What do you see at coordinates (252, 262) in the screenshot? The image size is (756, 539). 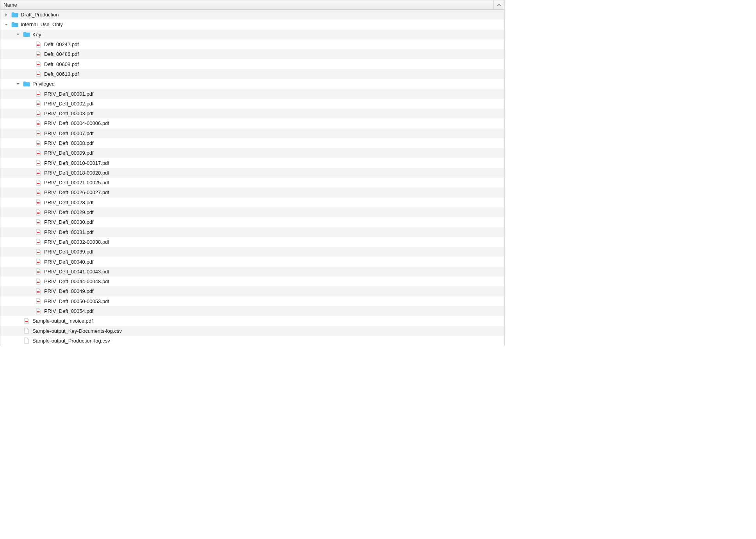 I see `tree-file-row: PRIV_Deft_00040.pdf` at bounding box center [252, 262].